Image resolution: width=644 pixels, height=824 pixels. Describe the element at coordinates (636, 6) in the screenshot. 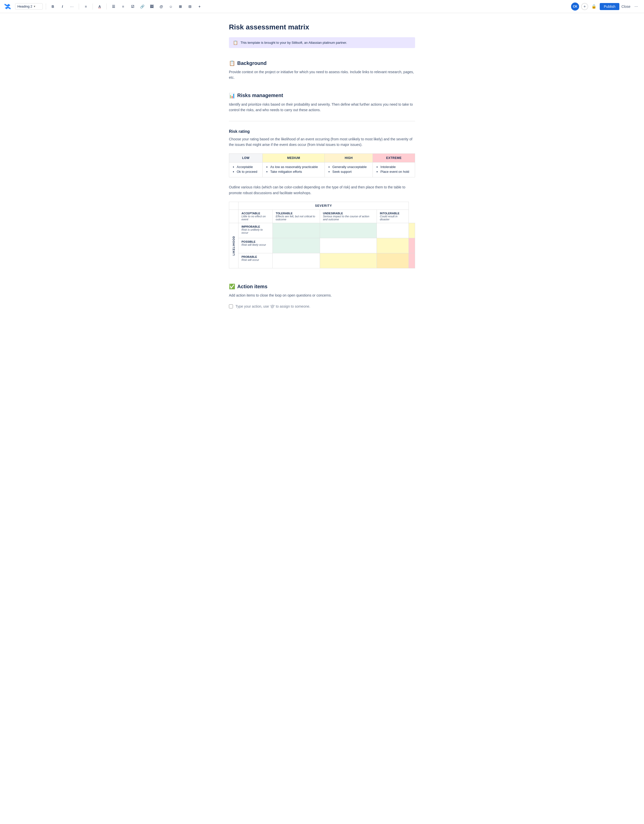

I see `more-options-icon: ···` at that location.